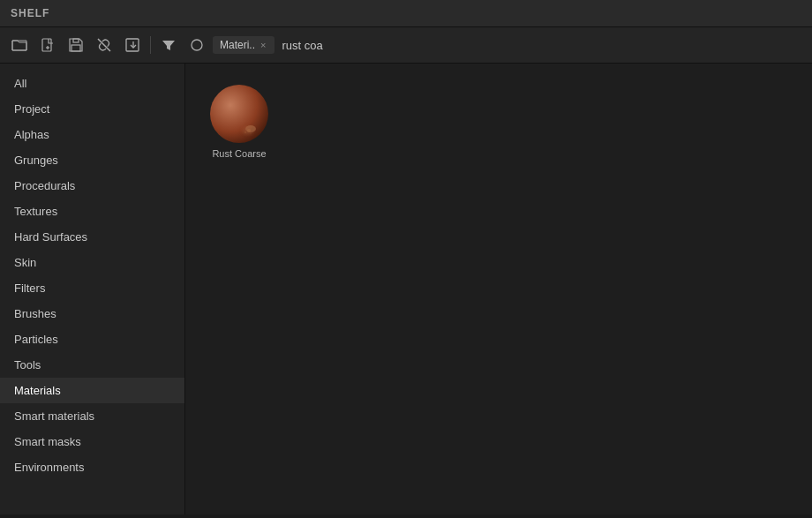 The image size is (812, 518). Describe the element at coordinates (542, 46) in the screenshot. I see `search-input` at that location.